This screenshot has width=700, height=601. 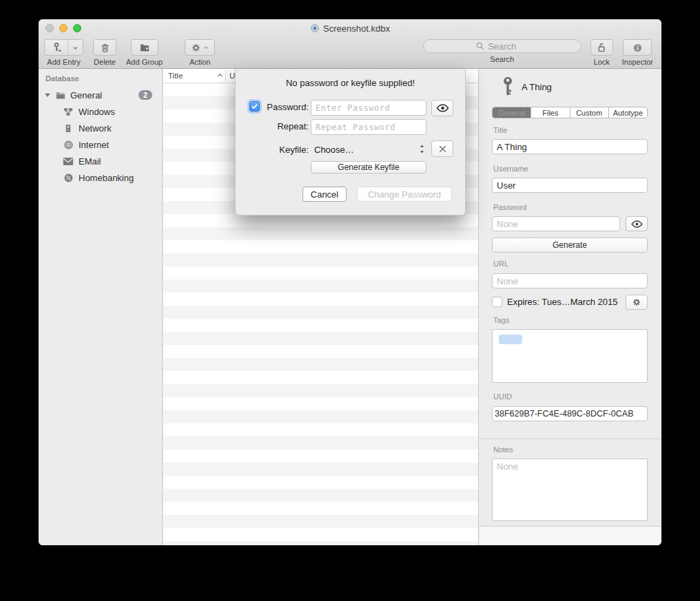 What do you see at coordinates (76, 48) in the screenshot?
I see `add-entry-dropdown-arrow-icon` at bounding box center [76, 48].